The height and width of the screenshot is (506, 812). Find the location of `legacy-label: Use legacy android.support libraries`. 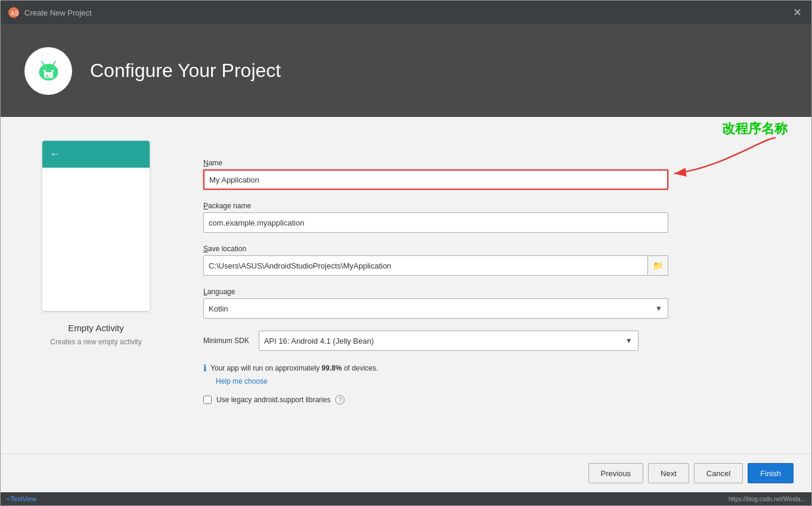

legacy-label: Use legacy android.support libraries is located at coordinates (273, 400).